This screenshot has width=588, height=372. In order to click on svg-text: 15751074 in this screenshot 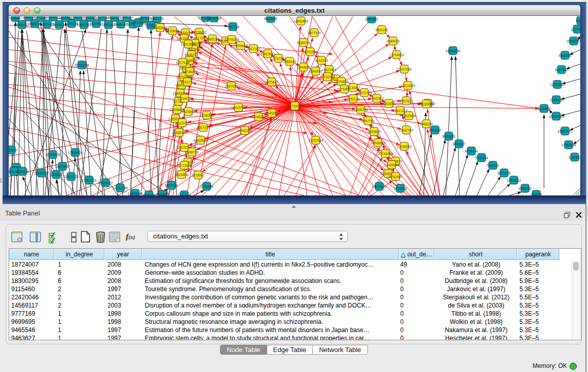, I will do `click(573, 41)`.